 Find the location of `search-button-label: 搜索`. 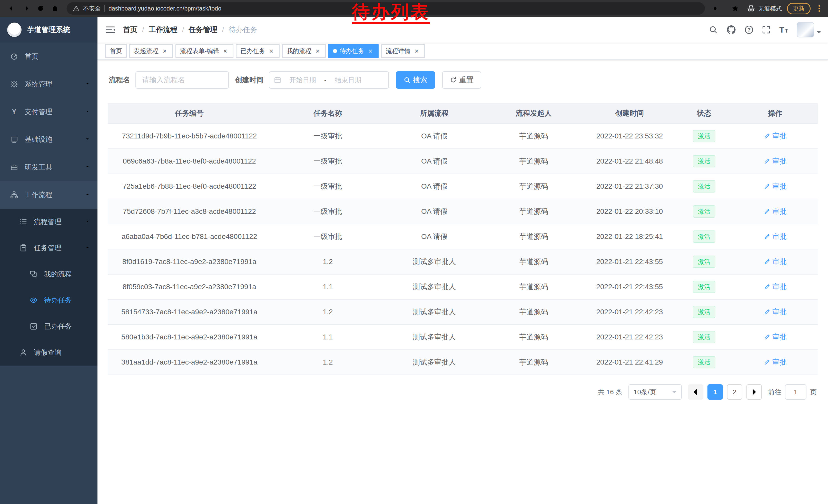

search-button-label: 搜索 is located at coordinates (420, 80).